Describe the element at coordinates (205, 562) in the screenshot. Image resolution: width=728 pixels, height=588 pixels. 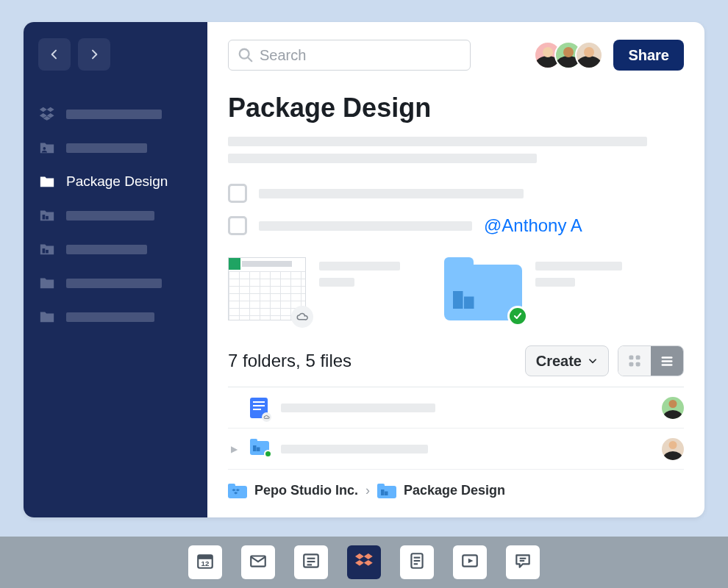
I see `dock-calendar-button: 12` at that location.